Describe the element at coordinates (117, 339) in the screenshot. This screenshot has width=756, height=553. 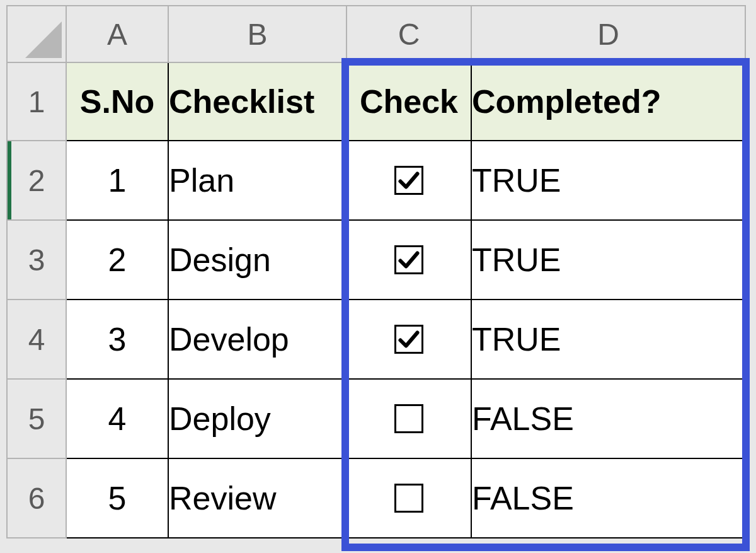
I see `cell-A4: 3` at that location.